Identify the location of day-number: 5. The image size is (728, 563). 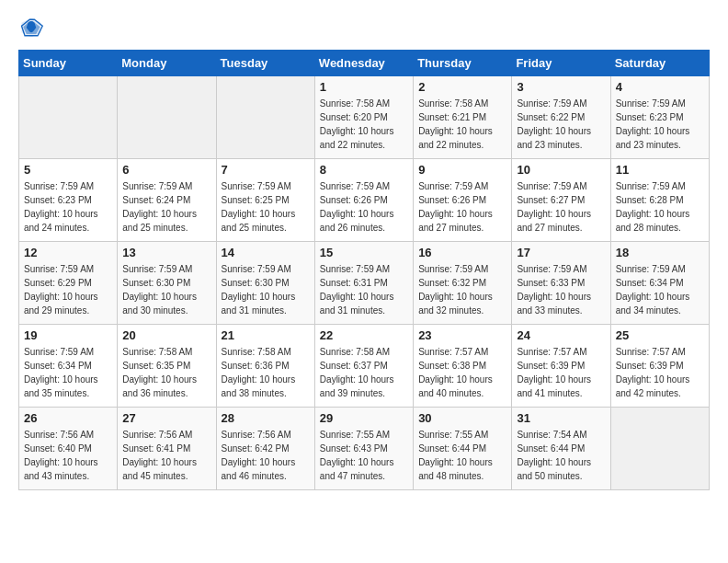
(68, 169).